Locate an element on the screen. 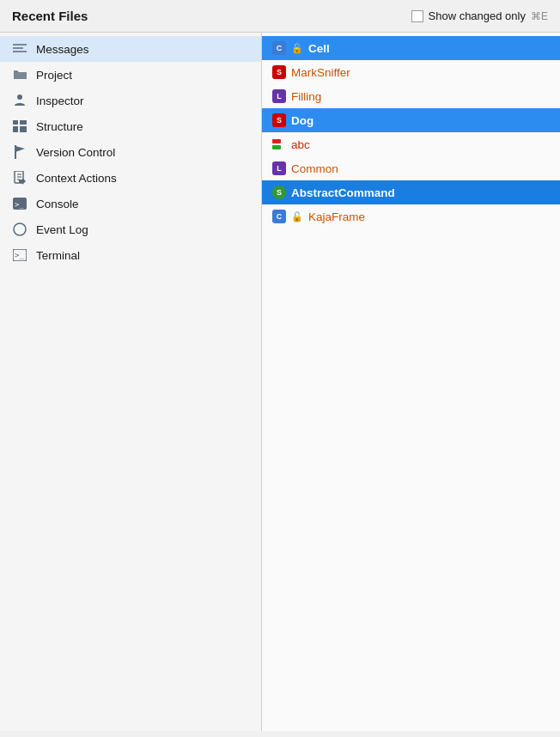 The image size is (560, 737). sidebar-item-console: >_ Console is located at coordinates (131, 204).